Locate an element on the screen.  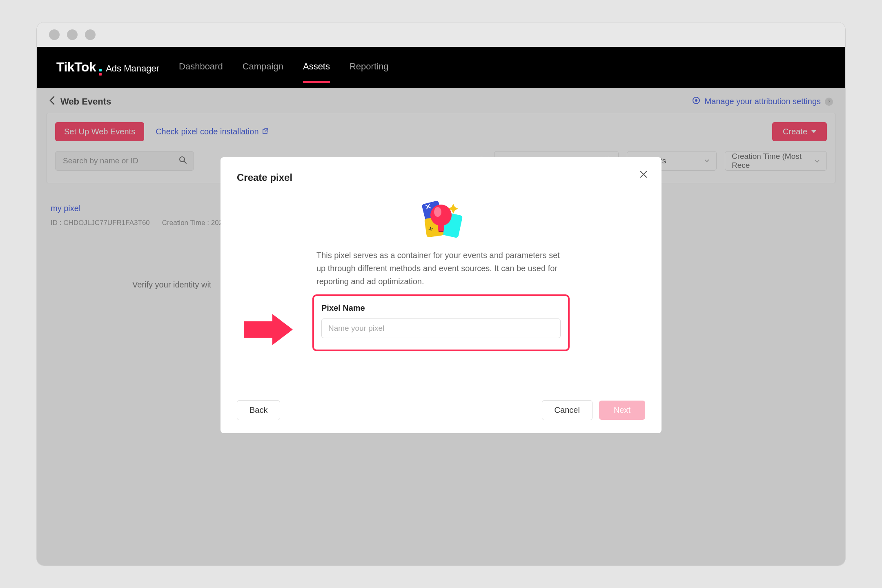
cancel-button: Cancel is located at coordinates (567, 410).